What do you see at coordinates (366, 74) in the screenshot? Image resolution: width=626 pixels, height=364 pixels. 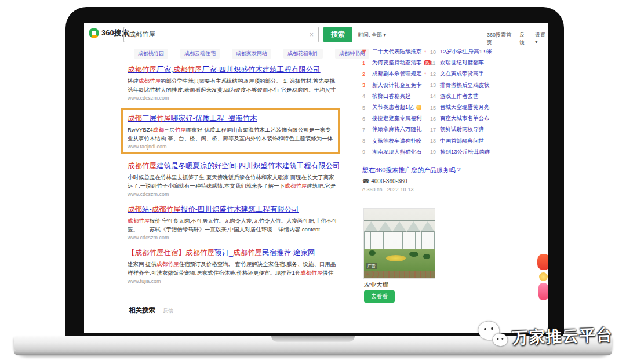 I see `rank-number: 2` at bounding box center [366, 74].